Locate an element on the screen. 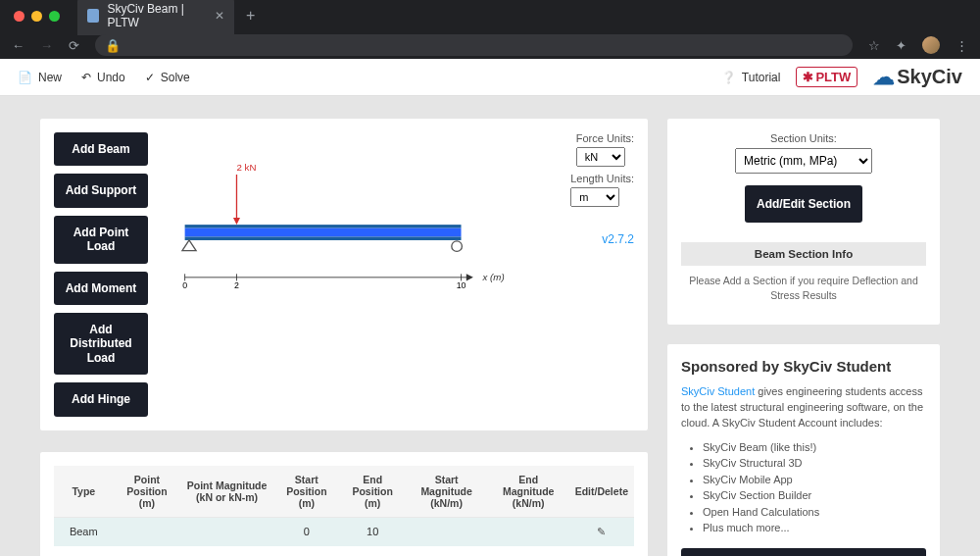 The image size is (980, 556). force-units-label: Force Units: is located at coordinates (606, 138).